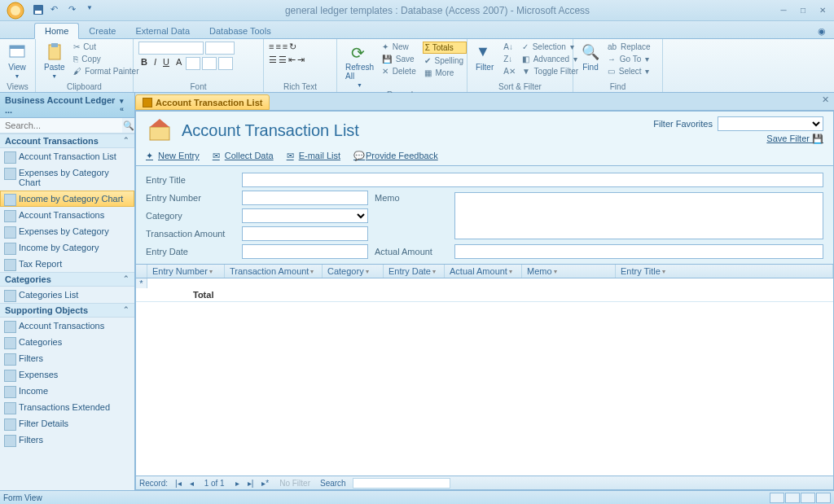 Image resolution: width=834 pixels, height=504 pixels. I want to click on filter-favorites-select, so click(770, 124).